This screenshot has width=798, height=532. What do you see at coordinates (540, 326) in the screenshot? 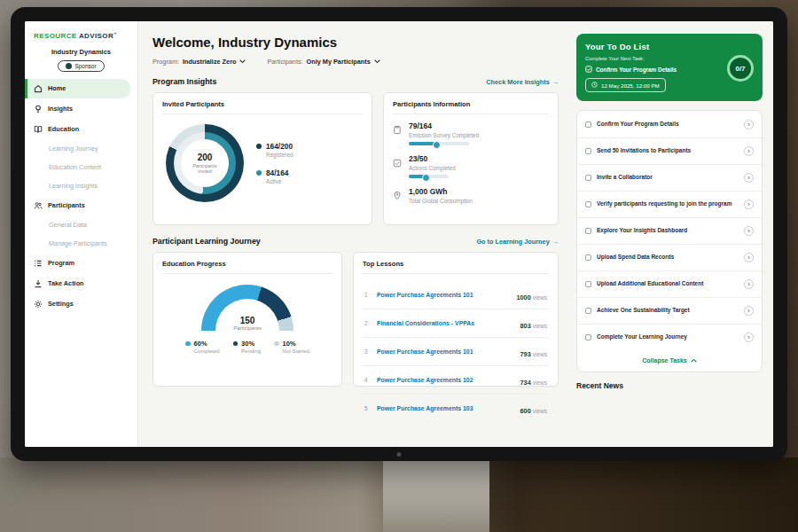
I see `lesson-views-suffix: views` at bounding box center [540, 326].